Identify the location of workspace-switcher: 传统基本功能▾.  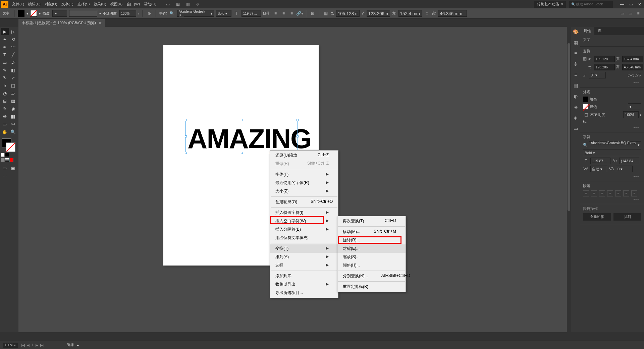
(550, 4).